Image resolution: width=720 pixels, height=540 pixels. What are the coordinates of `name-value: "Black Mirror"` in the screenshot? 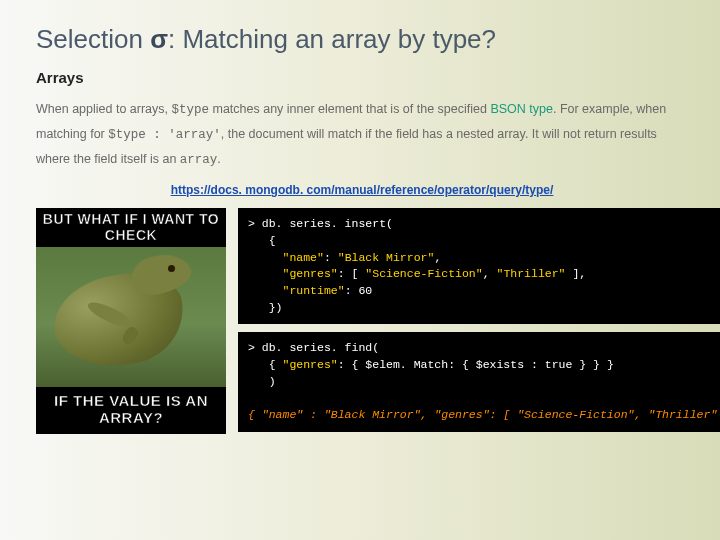 It's located at (386, 258).